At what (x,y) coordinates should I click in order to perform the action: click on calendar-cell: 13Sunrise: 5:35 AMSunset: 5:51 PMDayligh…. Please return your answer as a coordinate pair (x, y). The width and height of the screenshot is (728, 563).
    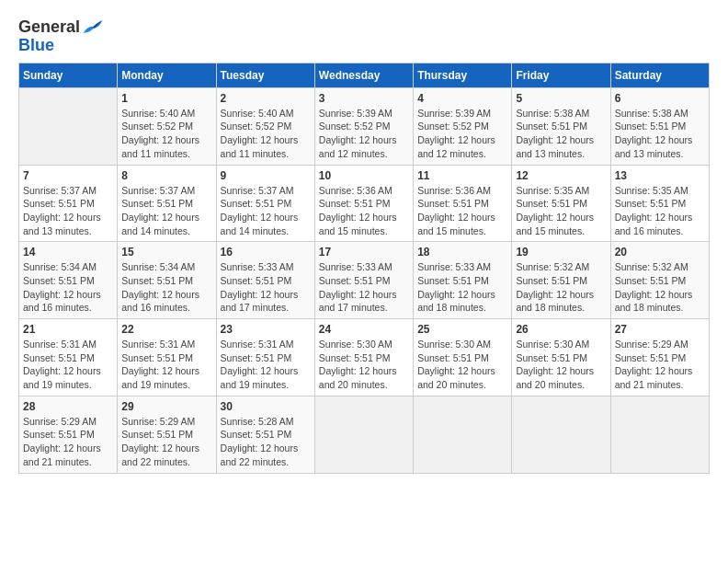
    Looking at the image, I should click on (660, 203).